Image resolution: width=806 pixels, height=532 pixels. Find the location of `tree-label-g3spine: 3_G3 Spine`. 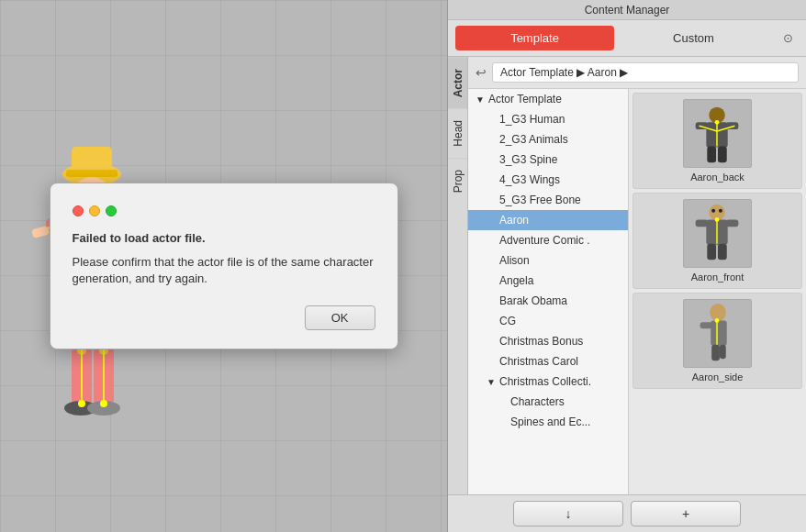

tree-label-g3spine: 3_G3 Spine is located at coordinates (529, 160).